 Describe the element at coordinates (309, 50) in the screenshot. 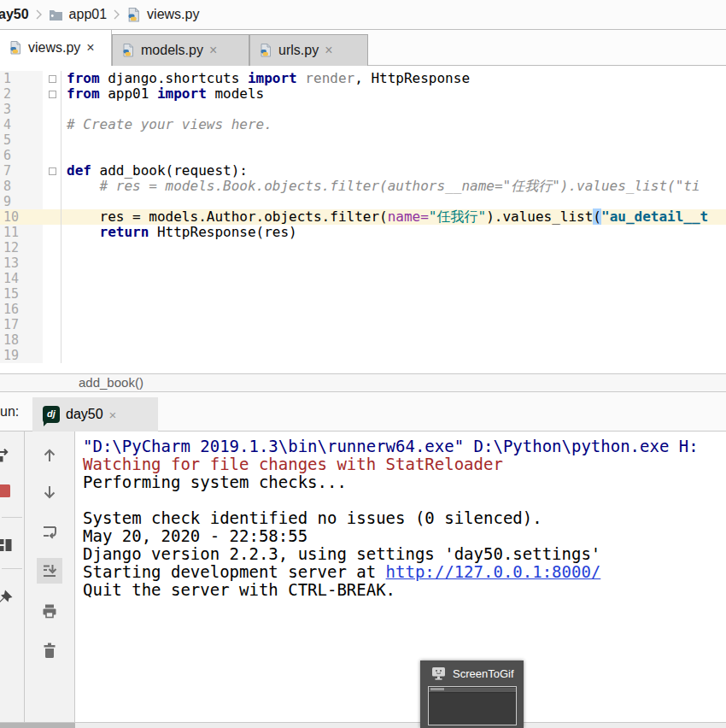

I see `tab-urls-py: urls.py ×` at that location.